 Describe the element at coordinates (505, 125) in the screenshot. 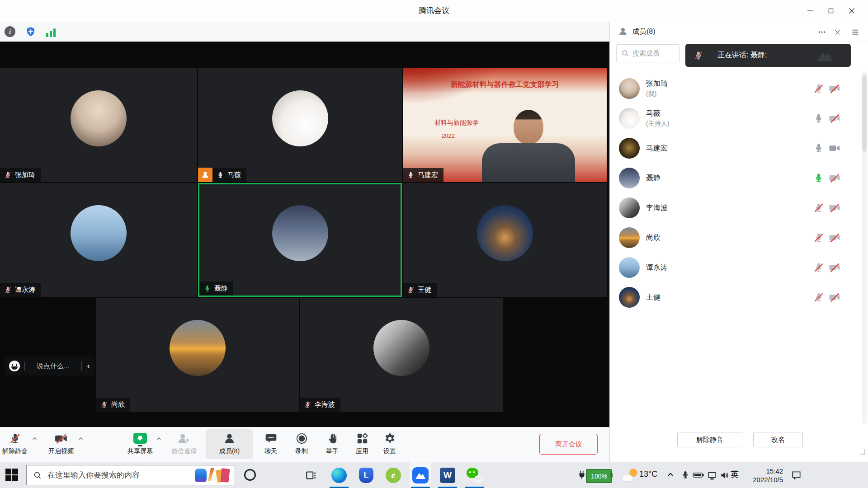

I see `video-tile-majianhong: 新能源材料与器件教工党支部学习 材料与新能源学 2022 马建宏` at that location.